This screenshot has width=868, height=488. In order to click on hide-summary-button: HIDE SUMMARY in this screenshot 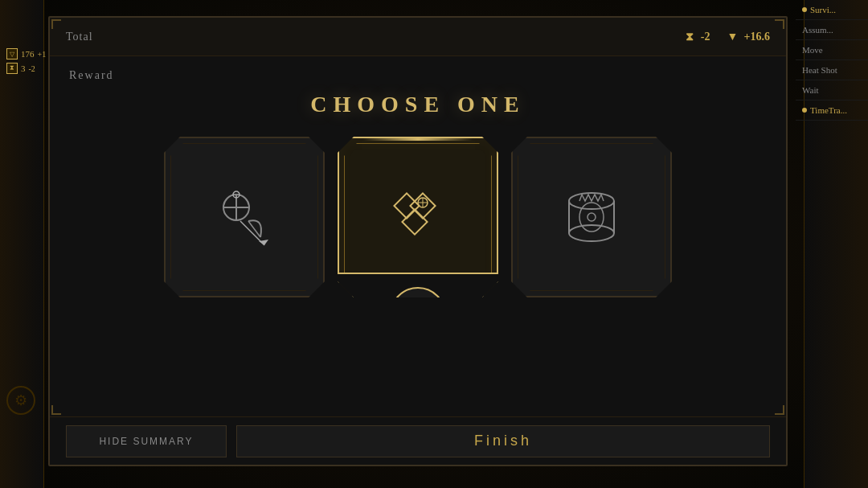, I will do `click(146, 441)`.